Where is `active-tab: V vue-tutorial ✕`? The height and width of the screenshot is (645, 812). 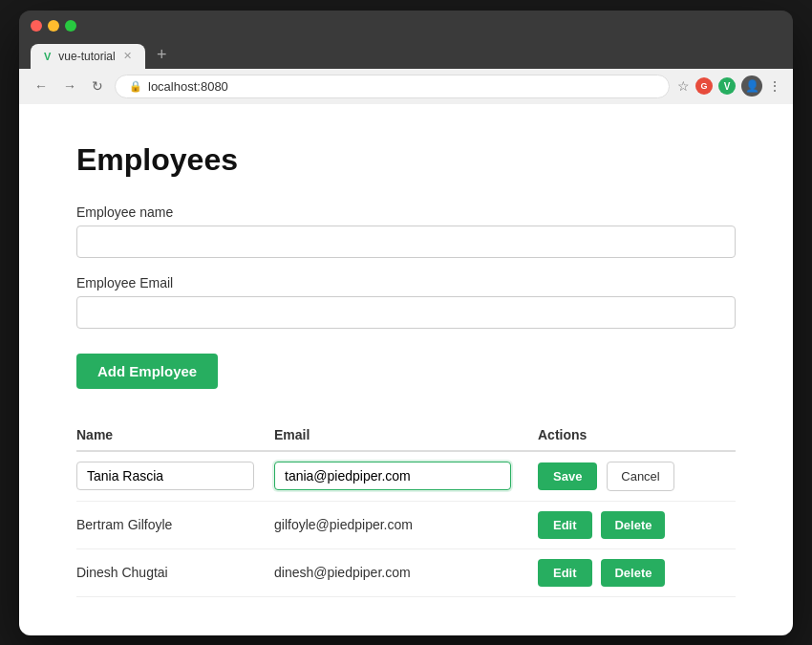 active-tab: V vue-tutorial ✕ is located at coordinates (88, 56).